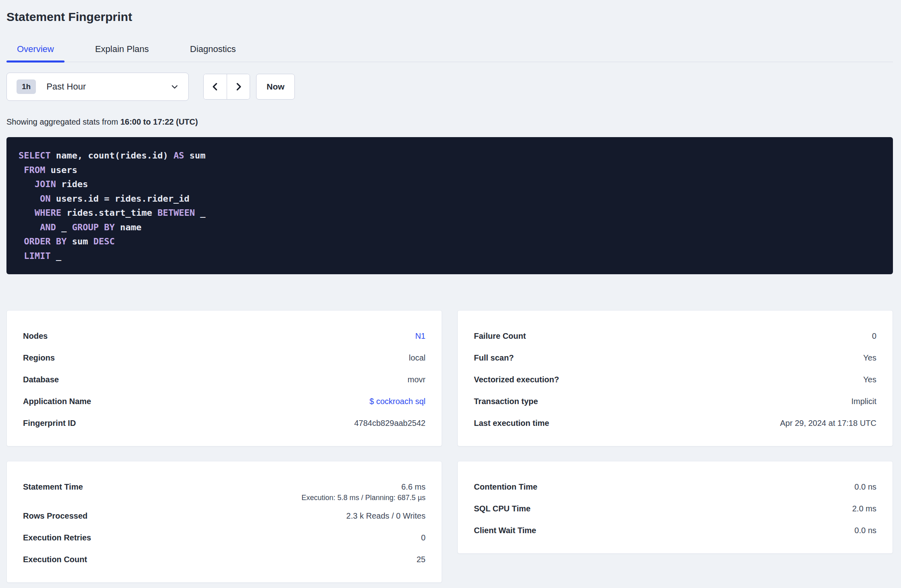  I want to click on sql-line: JOIN rides, so click(450, 184).